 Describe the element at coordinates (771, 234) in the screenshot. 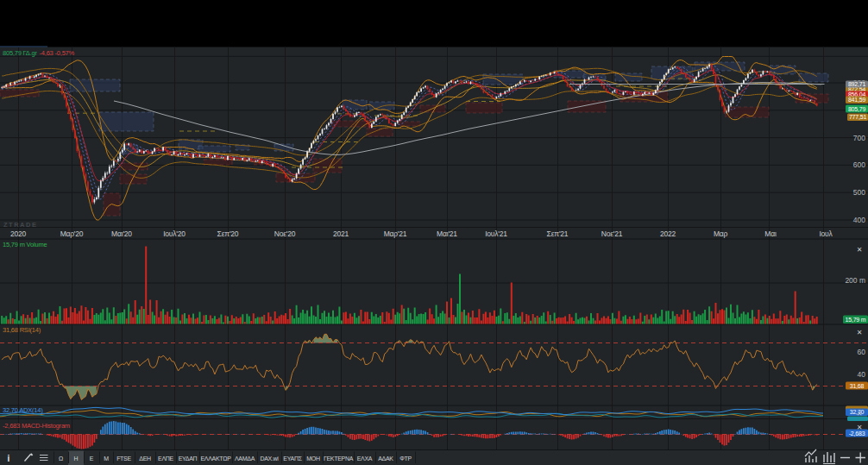

I see `svg-text: Μαι` at that location.